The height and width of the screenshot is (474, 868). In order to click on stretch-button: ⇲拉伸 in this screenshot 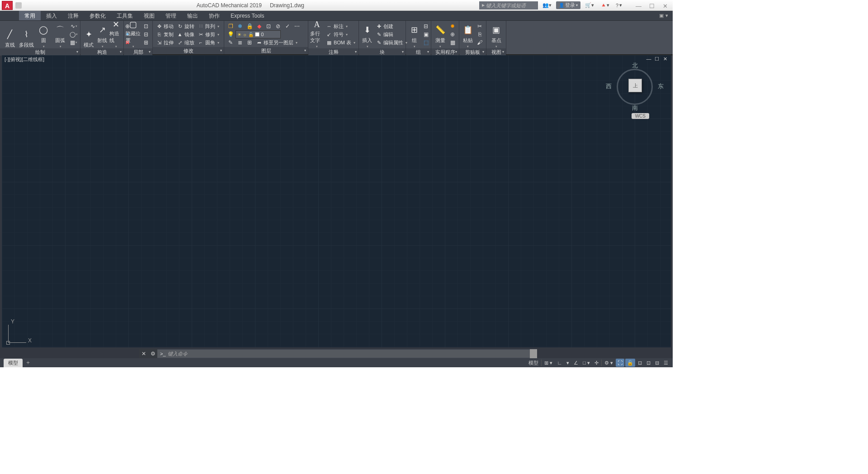, I will do `click(165, 43)`.